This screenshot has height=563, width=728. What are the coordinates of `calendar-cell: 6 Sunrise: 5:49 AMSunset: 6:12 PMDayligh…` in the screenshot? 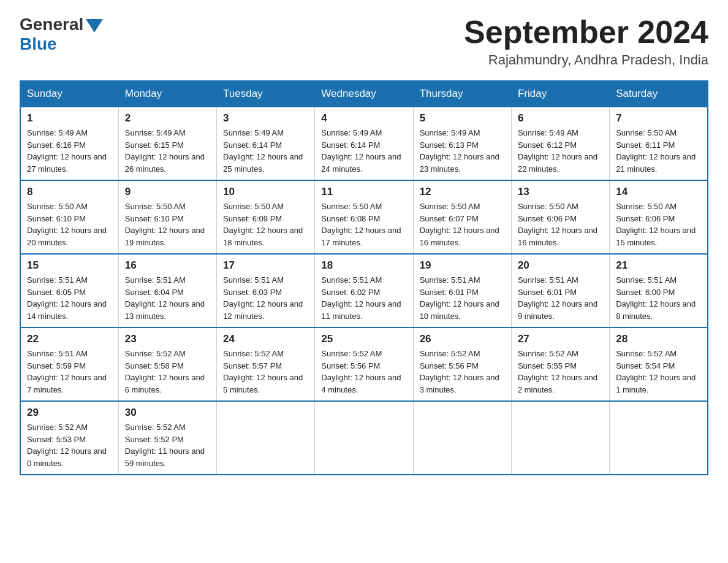 It's located at (560, 144).